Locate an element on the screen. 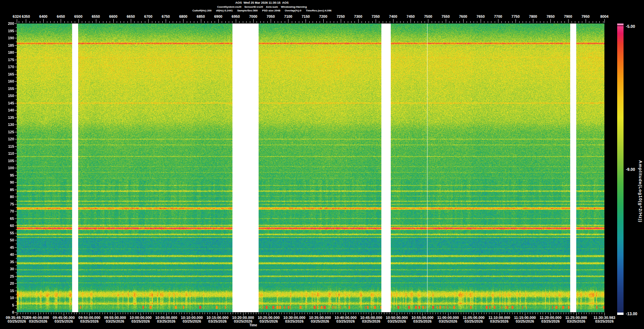 This screenshot has height=329, width=644. freq-axis-tick-label: 145 is located at coordinates (7, 103).